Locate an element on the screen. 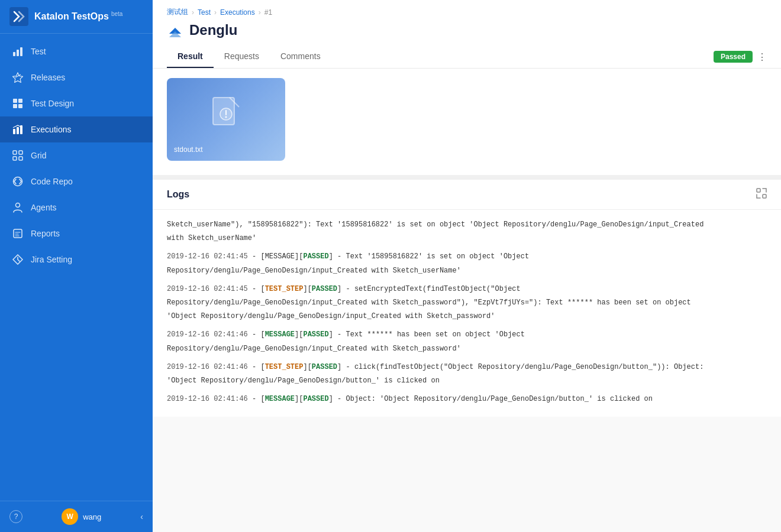  log-entry-4-line1: 2019-12-16 02:41:46 - [TEST_STEP][PASSED… is located at coordinates (467, 368).